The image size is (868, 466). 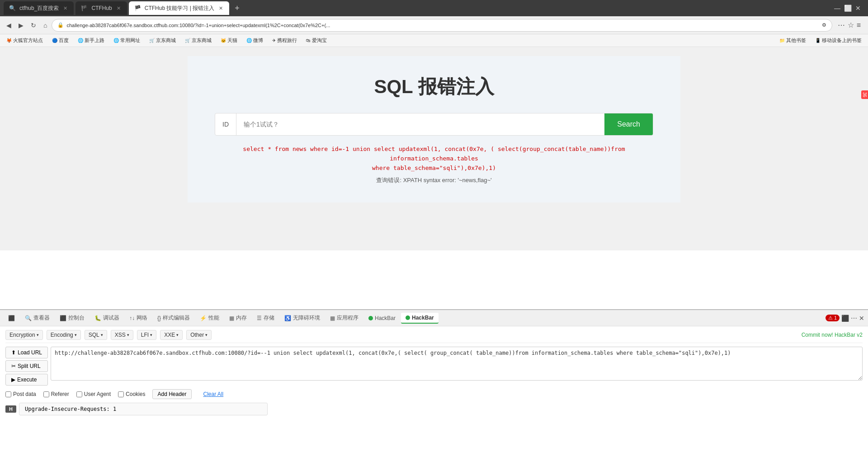 I want to click on devtools-tab-memory: ▦ 内存, so click(x=238, y=318).